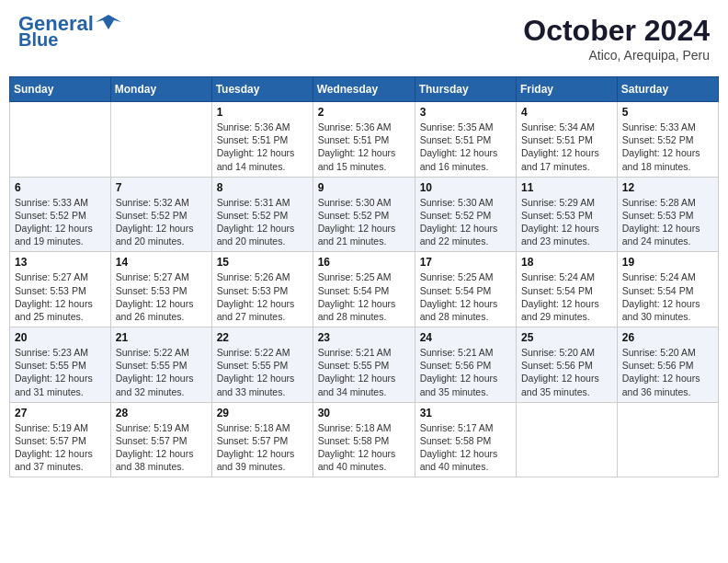 This screenshot has height=563, width=728. What do you see at coordinates (162, 413) in the screenshot?
I see `day-number: 28` at bounding box center [162, 413].